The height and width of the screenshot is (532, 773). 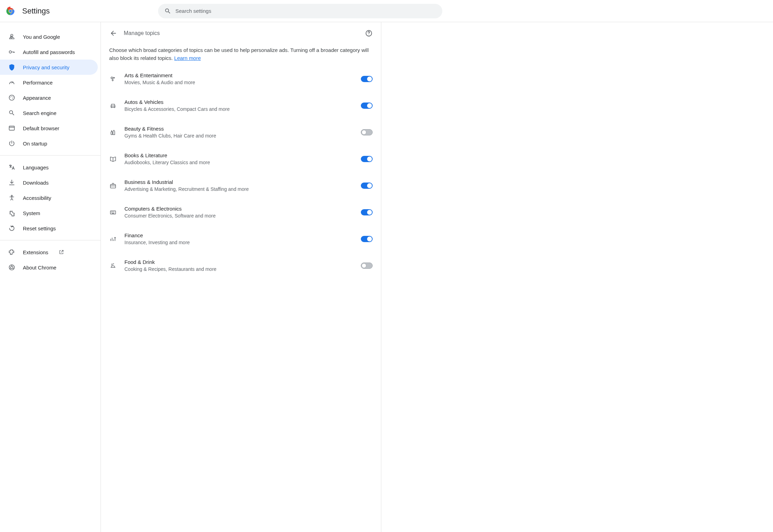 What do you see at coordinates (168, 11) in the screenshot?
I see `search-icon` at bounding box center [168, 11].